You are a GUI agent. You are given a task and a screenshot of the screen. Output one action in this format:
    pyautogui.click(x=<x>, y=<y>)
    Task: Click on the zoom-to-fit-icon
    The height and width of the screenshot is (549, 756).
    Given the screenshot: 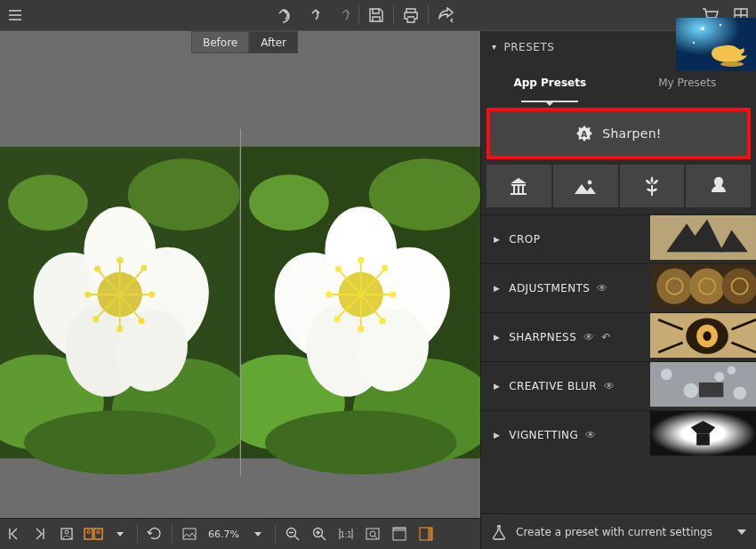 What is the action you would take?
    pyautogui.click(x=373, y=534)
    